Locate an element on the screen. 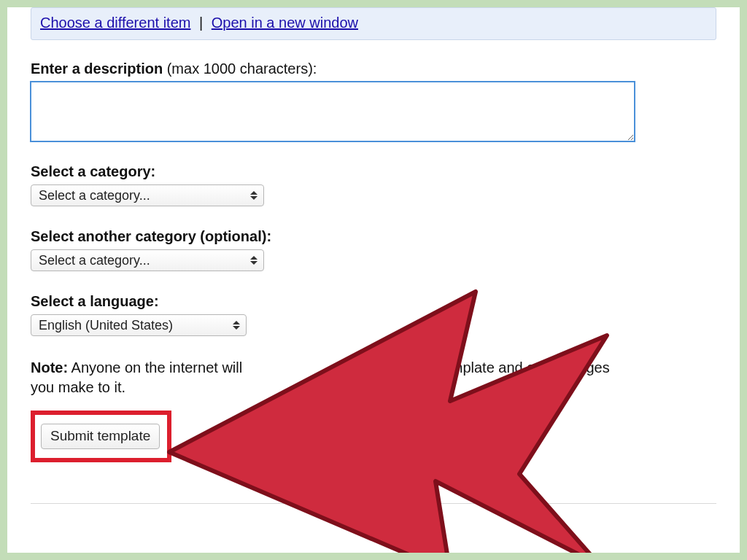  visibility-note: Note: Anyone on the internet will xxxxxx… is located at coordinates (333, 378).